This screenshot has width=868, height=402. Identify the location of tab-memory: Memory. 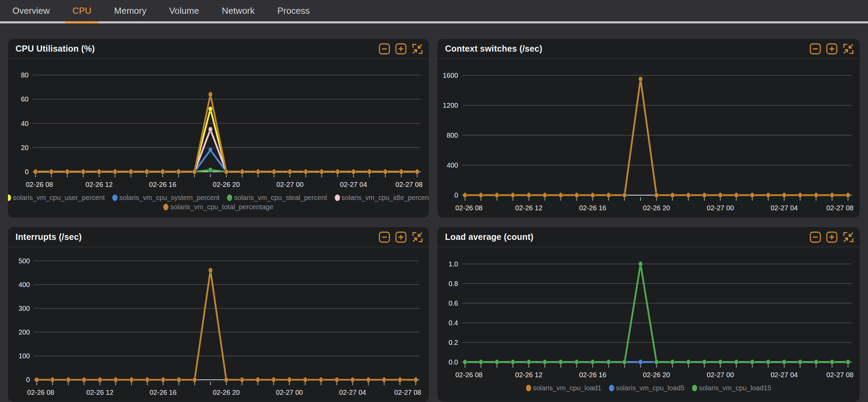
(130, 11).